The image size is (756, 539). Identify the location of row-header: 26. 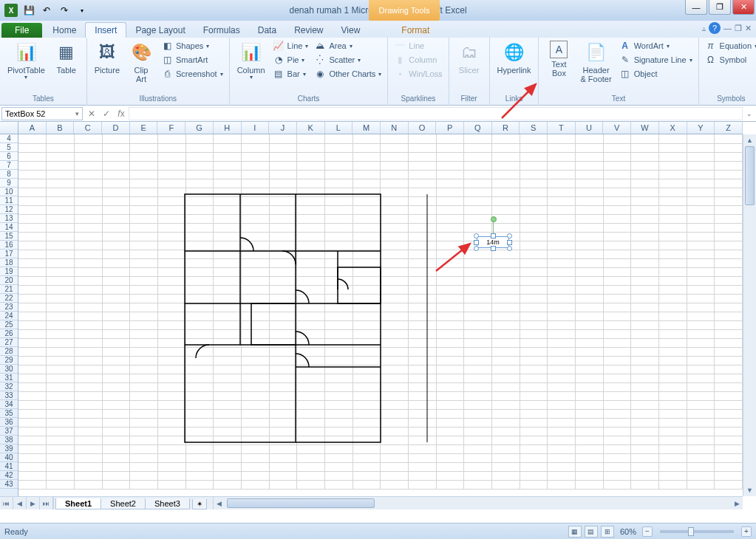
(9, 334).